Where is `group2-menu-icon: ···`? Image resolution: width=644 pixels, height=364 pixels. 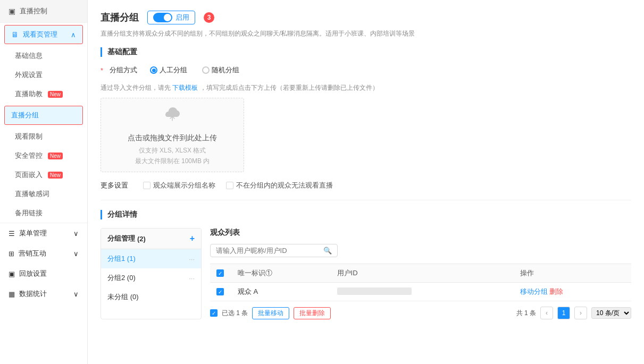
group2-menu-icon: ··· is located at coordinates (191, 278).